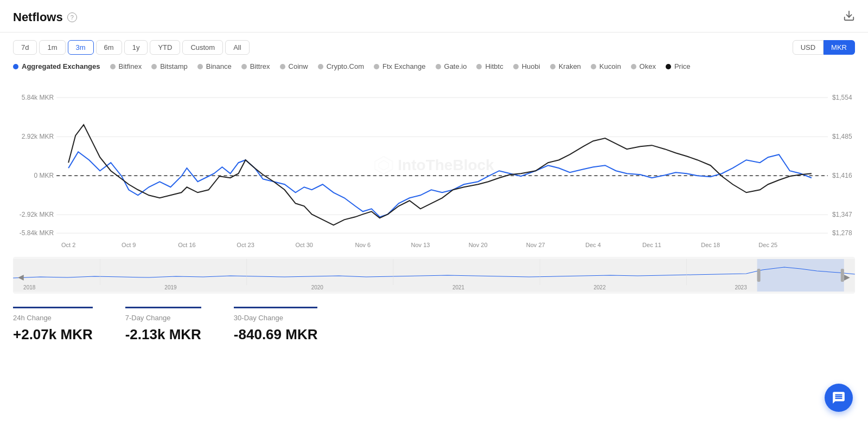  I want to click on currency-mkr: MKR, so click(839, 48).